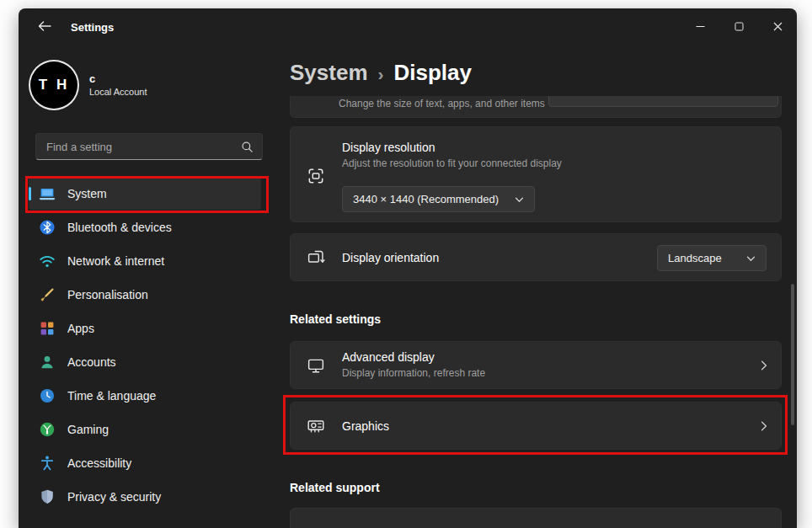 The image size is (812, 528). I want to click on sidebar-item-system: System, so click(145, 194).